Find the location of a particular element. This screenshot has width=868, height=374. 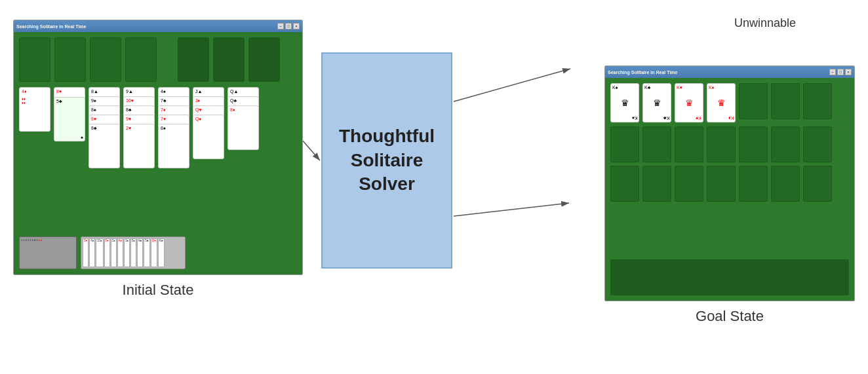

card-col5-5: 8♠ is located at coordinates (174, 146).